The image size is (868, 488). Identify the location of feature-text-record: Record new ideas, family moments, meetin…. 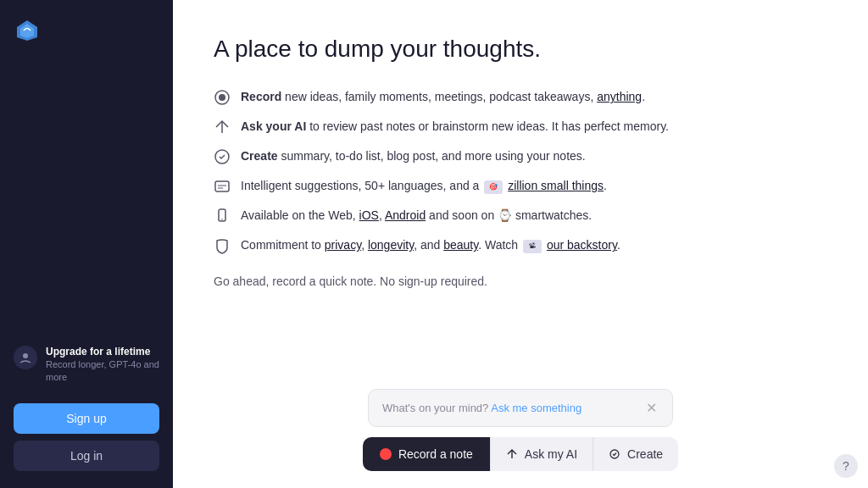
(442, 97).